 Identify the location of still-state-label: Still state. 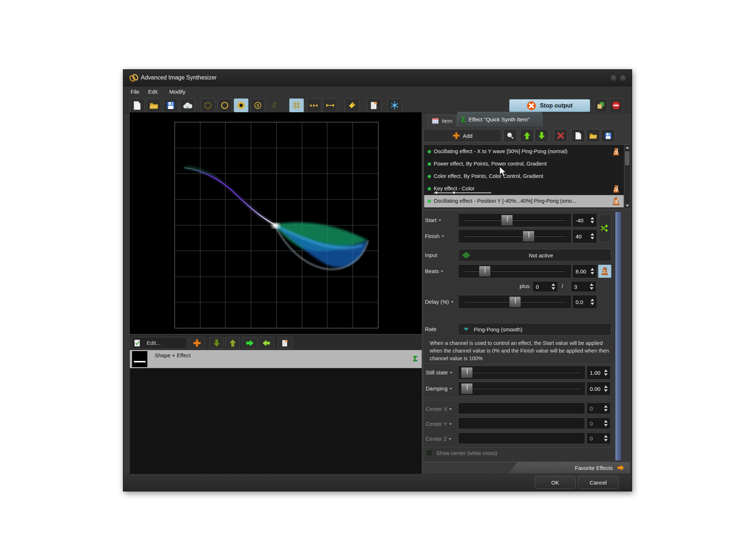
(439, 373).